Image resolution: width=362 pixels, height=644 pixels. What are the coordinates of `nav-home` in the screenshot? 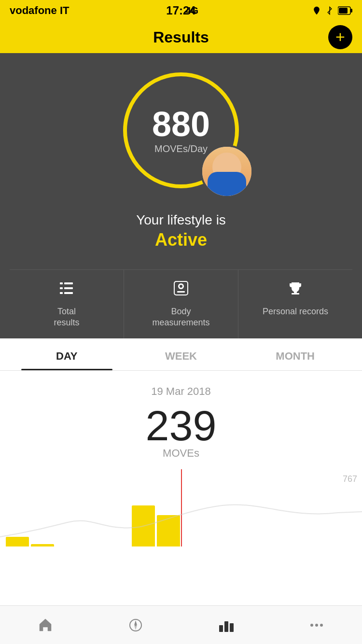 It's located at (45, 625).